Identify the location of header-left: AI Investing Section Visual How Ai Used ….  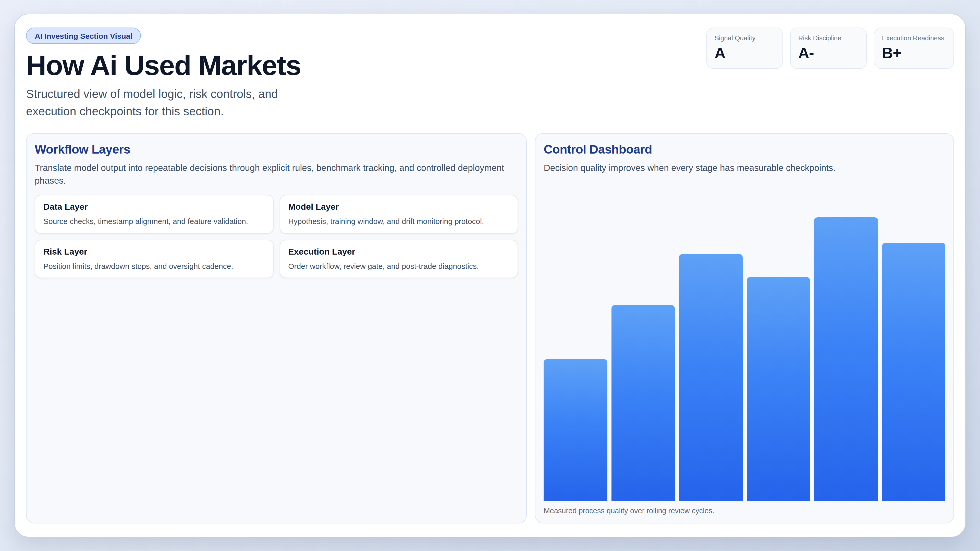
(170, 74).